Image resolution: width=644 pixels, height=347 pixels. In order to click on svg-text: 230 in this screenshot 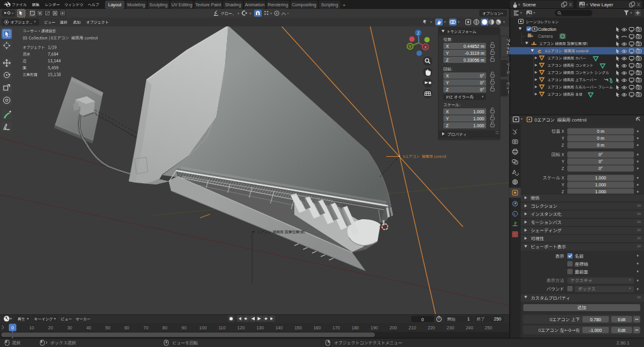, I will do `click(450, 327)`.